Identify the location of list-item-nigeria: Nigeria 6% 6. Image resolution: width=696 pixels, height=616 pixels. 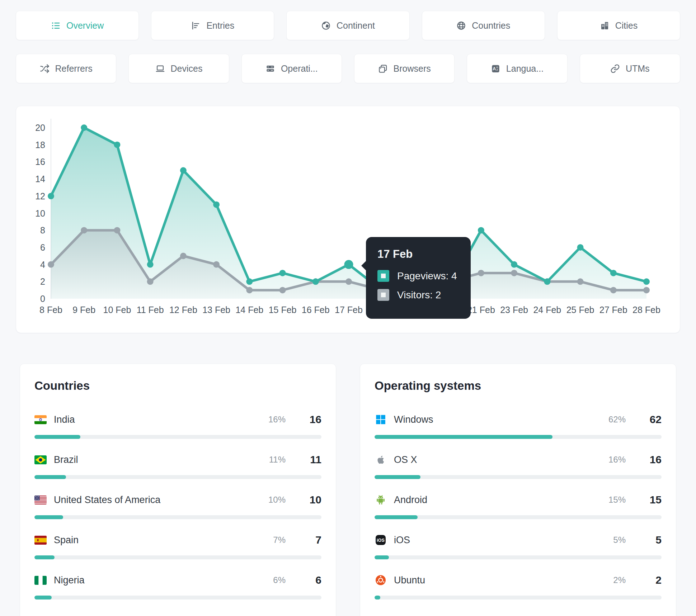
(178, 587).